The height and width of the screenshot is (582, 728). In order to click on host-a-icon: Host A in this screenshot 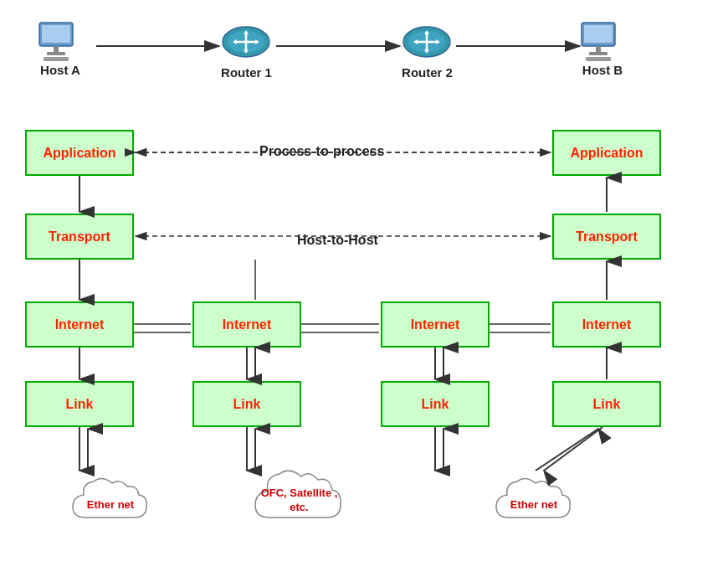, I will do `click(60, 49)`.